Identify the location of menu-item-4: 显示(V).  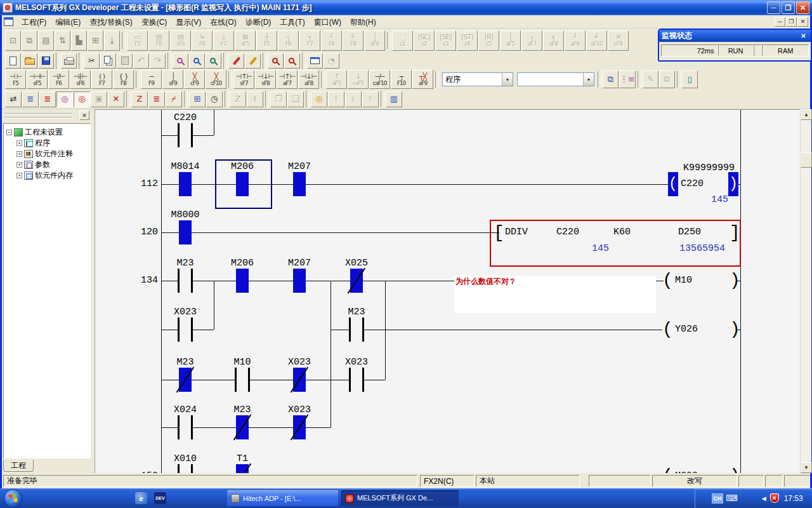
(188, 22).